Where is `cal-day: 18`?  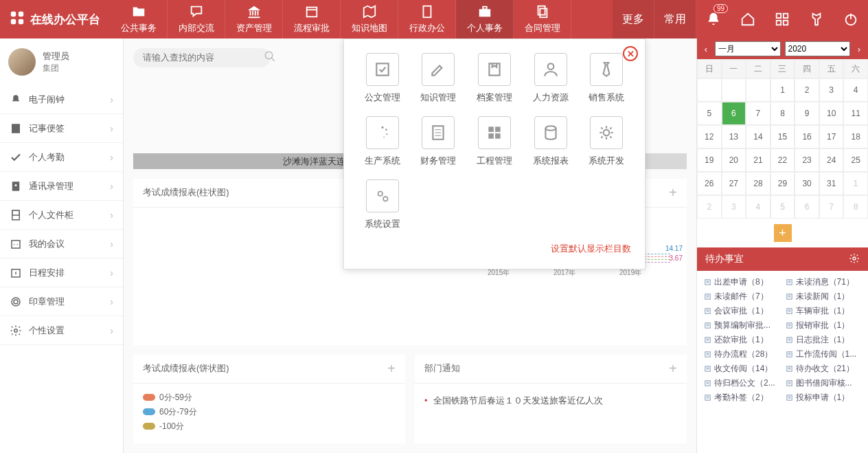
cal-day: 18 is located at coordinates (856, 137).